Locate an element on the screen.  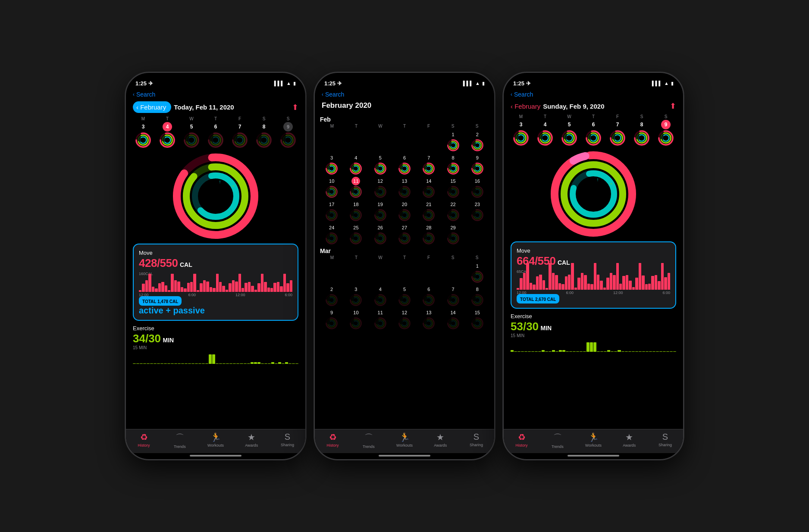
move-label: Move is located at coordinates (524, 251).